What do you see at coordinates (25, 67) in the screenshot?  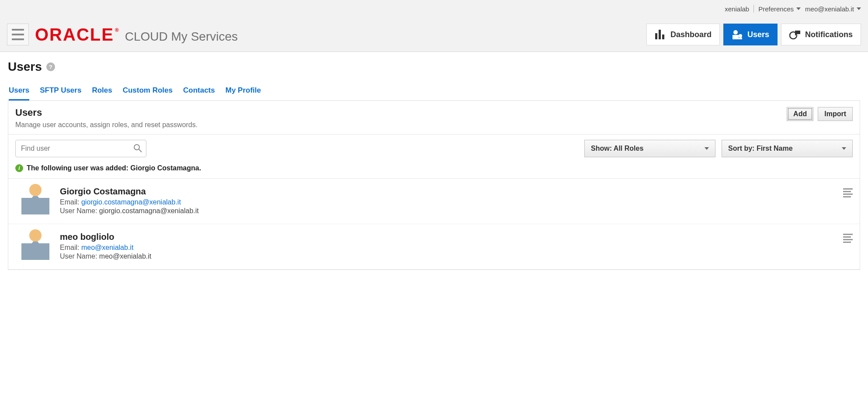 I see `page-title: Users` at bounding box center [25, 67].